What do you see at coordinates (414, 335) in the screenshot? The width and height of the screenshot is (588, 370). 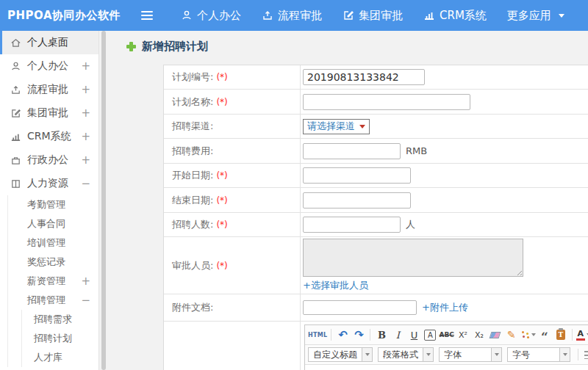 I see `underline-button: U` at bounding box center [414, 335].